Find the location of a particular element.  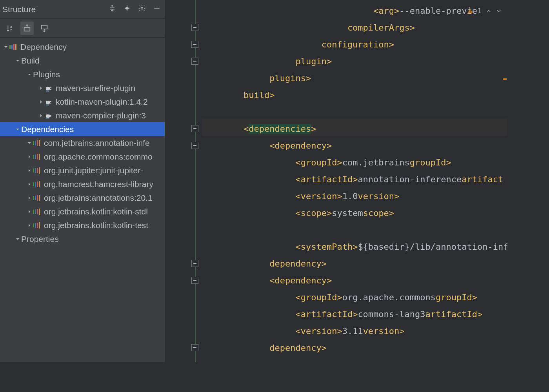

error-stripe-mark is located at coordinates (505, 79).